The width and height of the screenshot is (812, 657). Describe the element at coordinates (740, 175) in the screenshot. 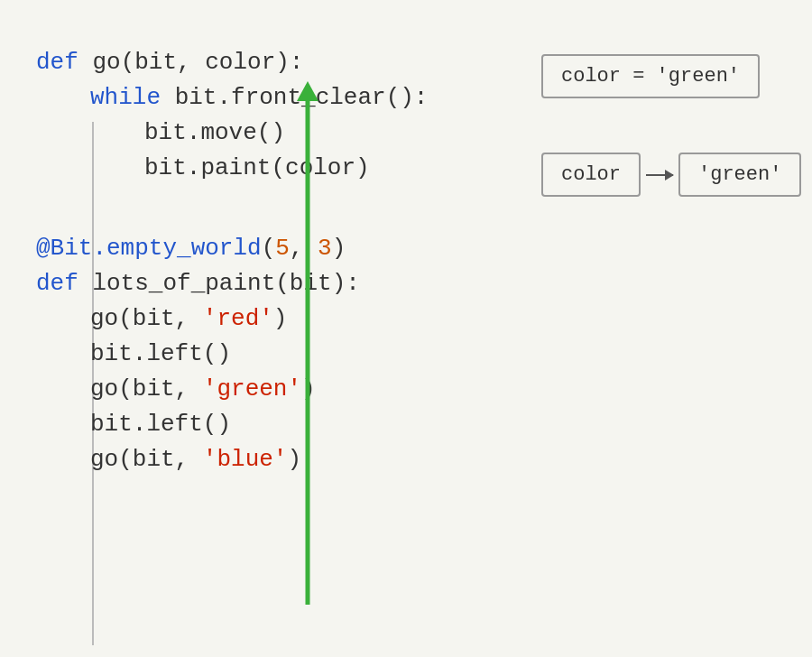

I see `box2b-text: 'green'` at that location.